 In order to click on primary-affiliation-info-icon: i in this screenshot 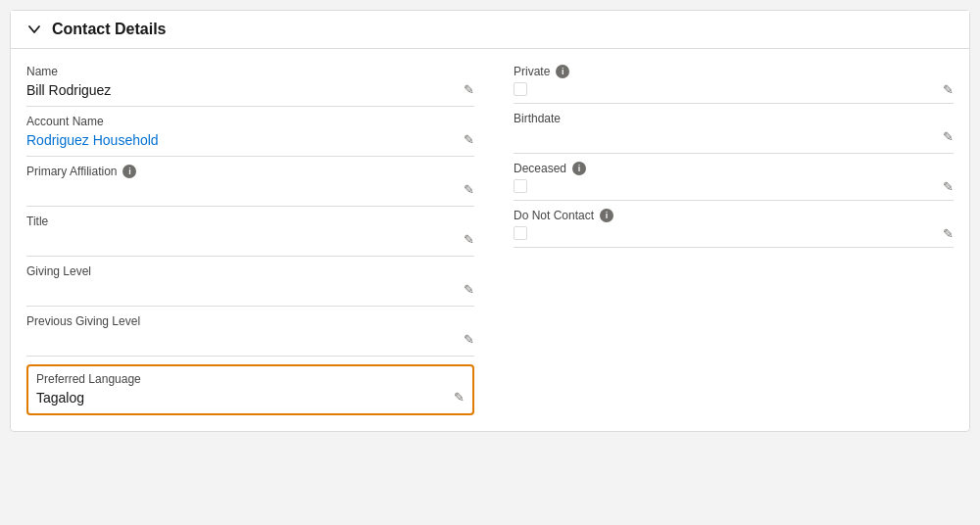, I will do `click(129, 171)`.